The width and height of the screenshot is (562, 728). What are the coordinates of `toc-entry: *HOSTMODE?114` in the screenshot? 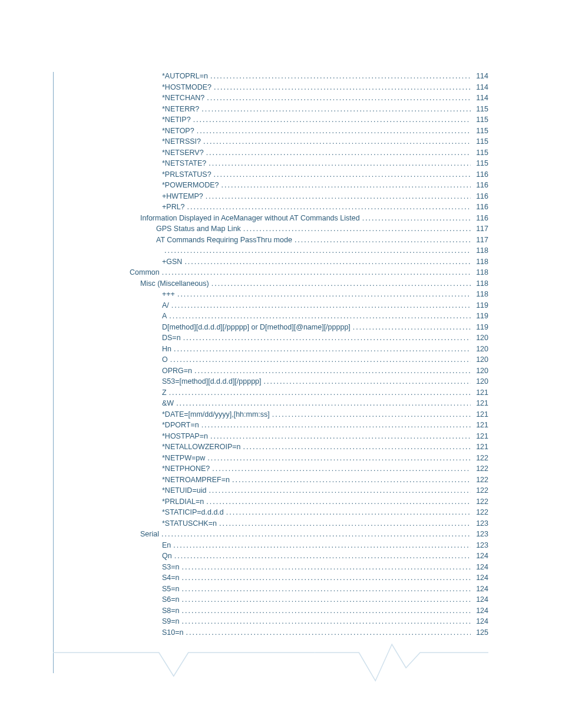 It's located at (325, 87).